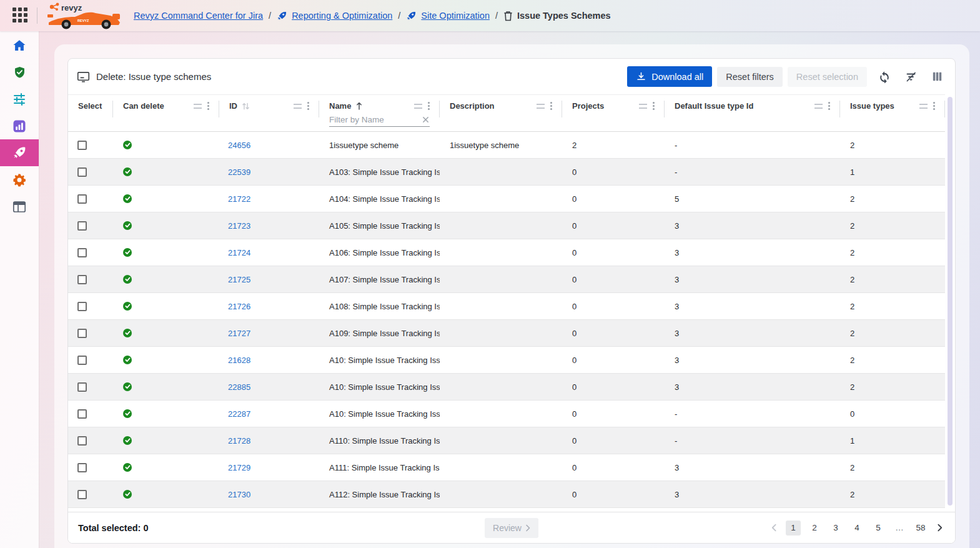 The image size is (980, 548). I want to click on sidebar-item-configuration, so click(19, 99).